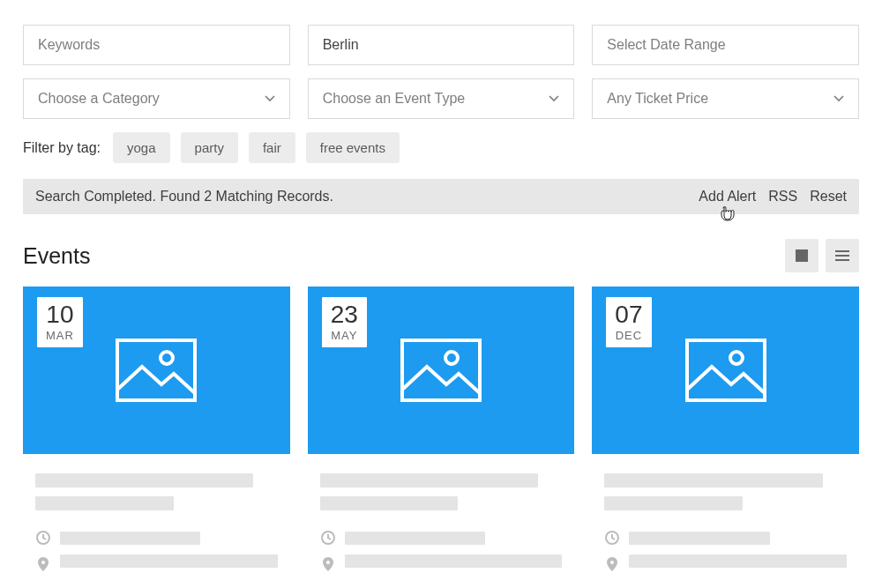  What do you see at coordinates (441, 148) in the screenshot?
I see `tag-filter-row: Filter by tag: yoga party fair free even…` at bounding box center [441, 148].